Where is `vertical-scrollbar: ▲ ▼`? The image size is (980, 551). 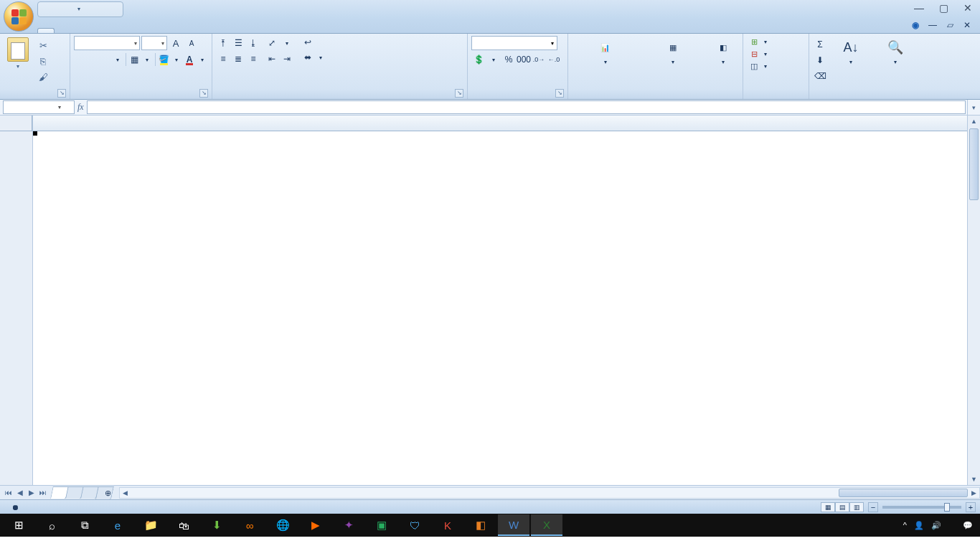
vertical-scrollbar: ▲ ▼ is located at coordinates (974, 300).